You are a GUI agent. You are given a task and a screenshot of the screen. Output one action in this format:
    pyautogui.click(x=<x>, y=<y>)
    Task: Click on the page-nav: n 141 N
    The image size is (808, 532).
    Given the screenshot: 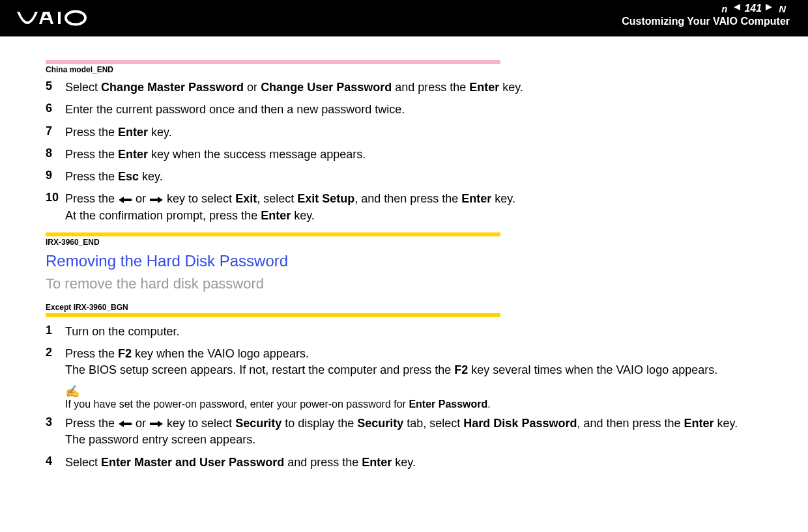 What is the action you would take?
    pyautogui.click(x=753, y=8)
    